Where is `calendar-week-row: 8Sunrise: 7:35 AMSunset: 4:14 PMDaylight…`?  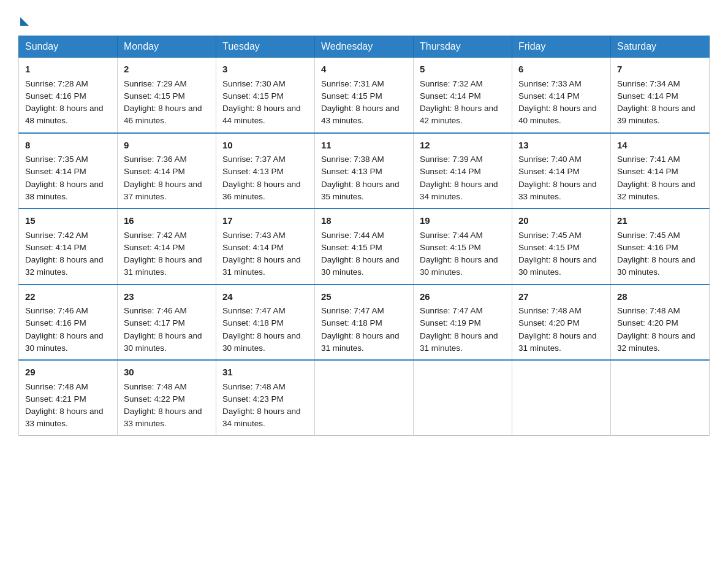 calendar-week-row: 8Sunrise: 7:35 AMSunset: 4:14 PMDaylight… is located at coordinates (364, 171).